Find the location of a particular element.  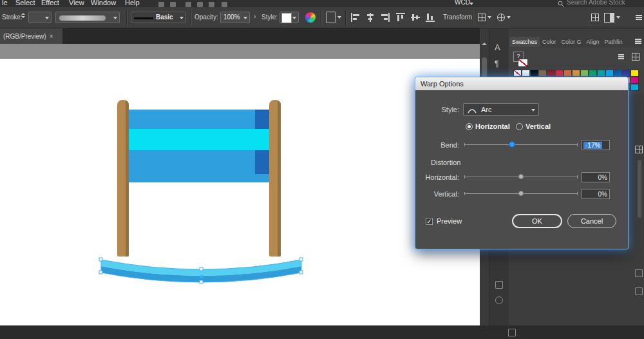

brush-definition-select: Basic is located at coordinates (158, 17).